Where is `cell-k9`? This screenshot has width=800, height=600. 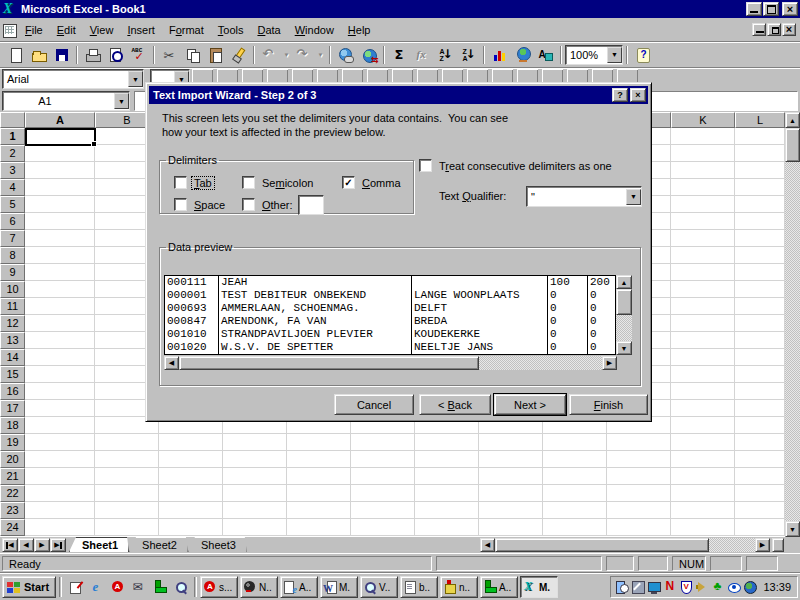
cell-k9 is located at coordinates (703, 272).